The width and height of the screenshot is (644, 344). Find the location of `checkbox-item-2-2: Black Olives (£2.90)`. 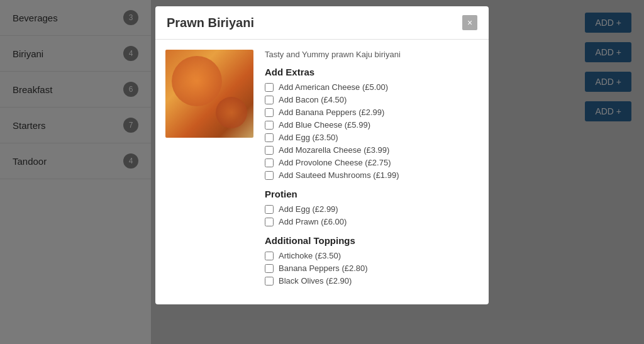

checkbox-item-2-2: Black Olives (£2.90) is located at coordinates (372, 280).